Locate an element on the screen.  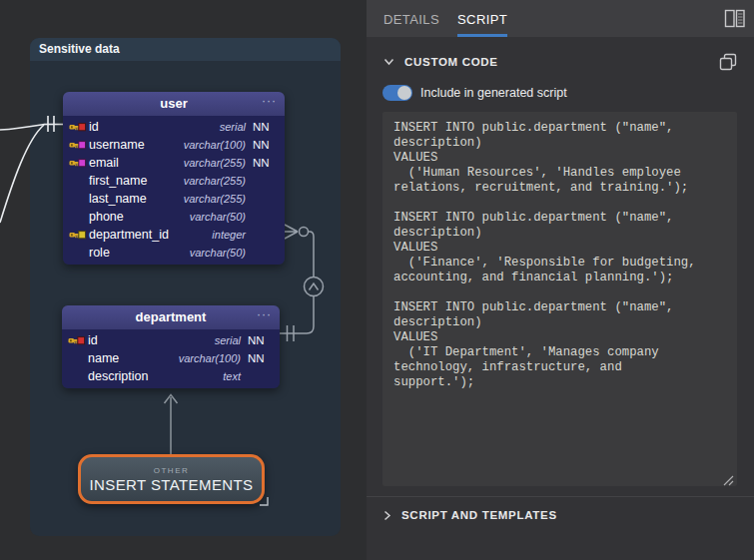
column-row: phone varchar(50) is located at coordinates (174, 217).